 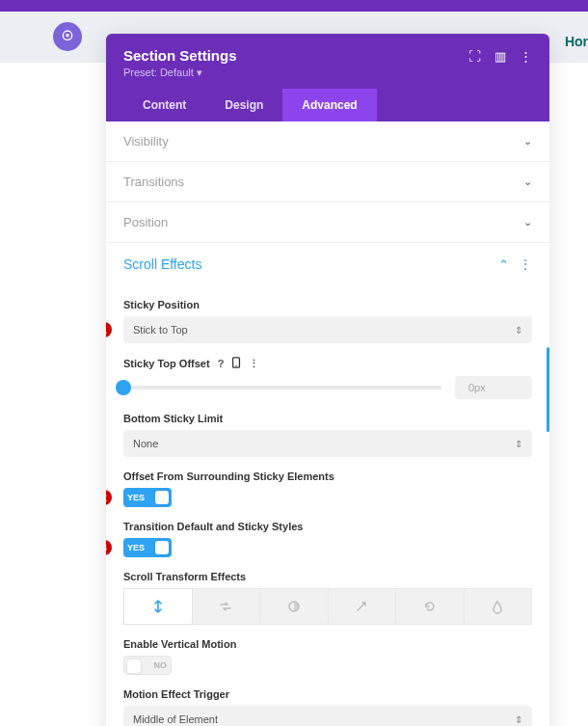 What do you see at coordinates (175, 719) in the screenshot?
I see `motion-effect-trigger-value: Middle of Element` at bounding box center [175, 719].